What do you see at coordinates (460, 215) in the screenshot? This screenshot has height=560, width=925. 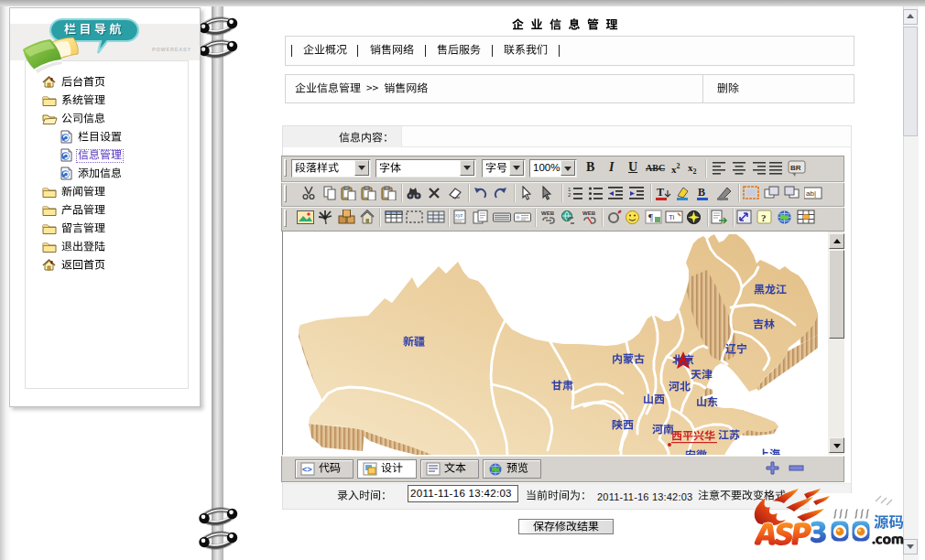 I see `svg-text: xyz` at bounding box center [460, 215].